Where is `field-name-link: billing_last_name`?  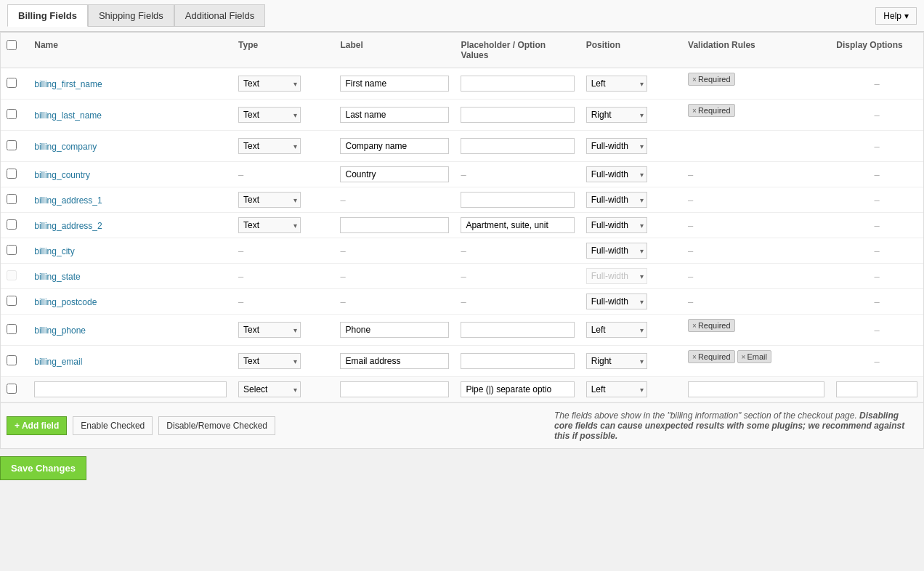 field-name-link: billing_last_name is located at coordinates (68, 116).